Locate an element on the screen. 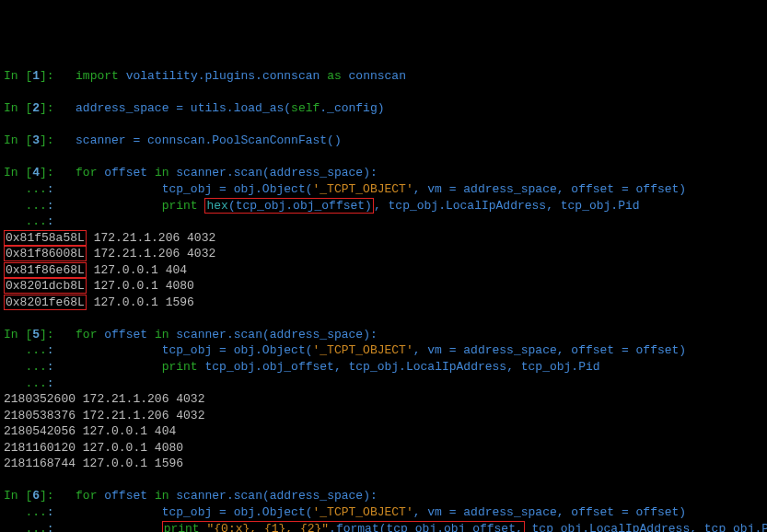 This screenshot has width=767, height=532. output-line: 2180542056 127.0.0.1 404 is located at coordinates (383, 432).